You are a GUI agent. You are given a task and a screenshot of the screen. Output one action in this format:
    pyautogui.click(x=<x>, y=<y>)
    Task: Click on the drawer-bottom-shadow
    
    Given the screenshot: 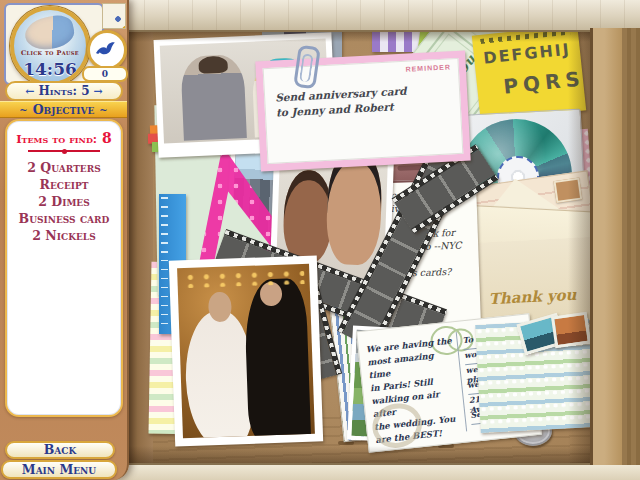 What is the action you would take?
    pyautogui.click(x=382, y=454)
    